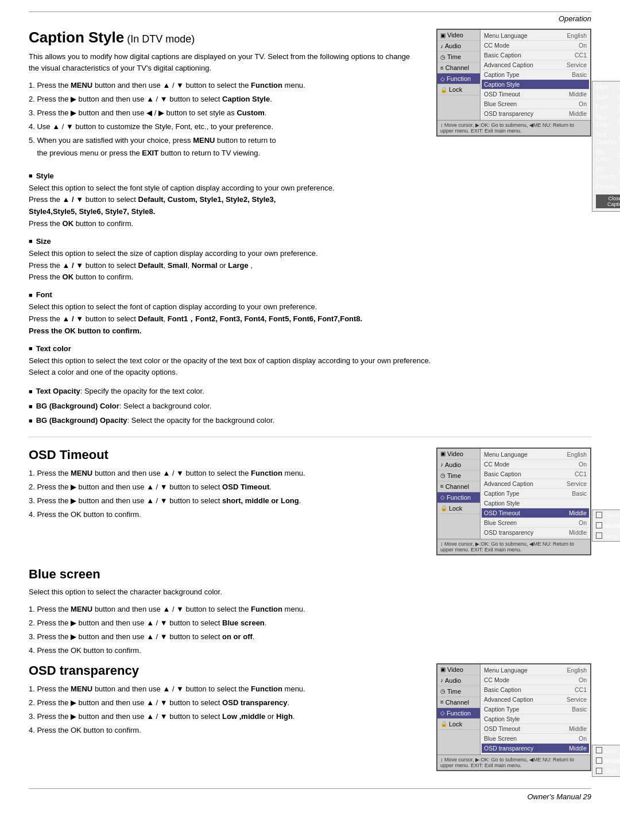 This screenshot has height=840, width=620. What do you see at coordinates (459, 680) in the screenshot?
I see `sidebar-audio-3: ♪ Audio` at bounding box center [459, 680].